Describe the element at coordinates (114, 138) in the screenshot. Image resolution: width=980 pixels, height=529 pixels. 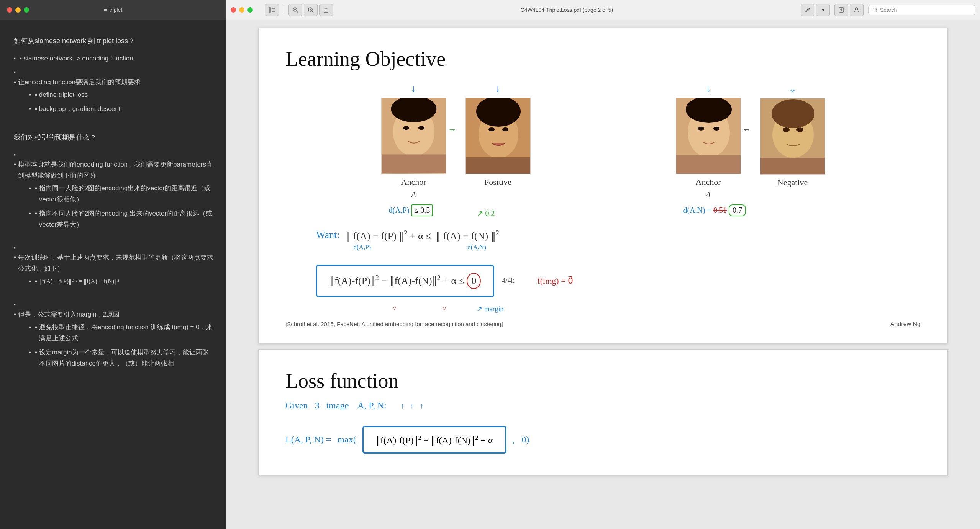
I see `section-heading-2: 我们对模型的预期是什么？` at that location.